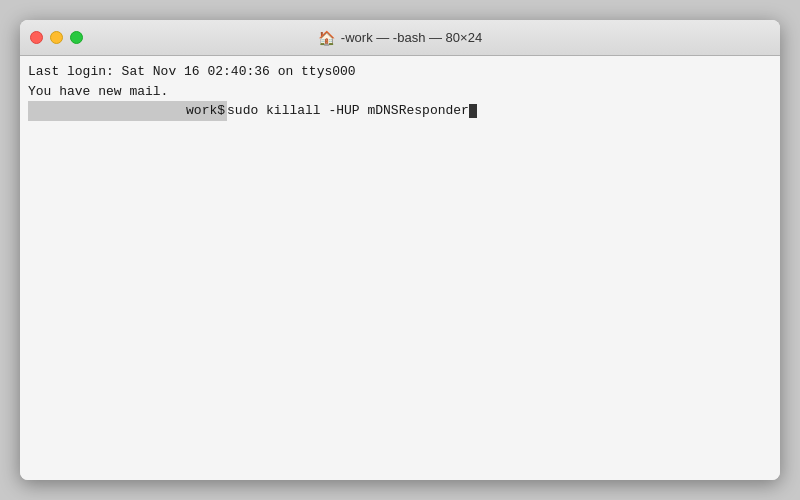 The width and height of the screenshot is (800, 500). Describe the element at coordinates (128, 111) in the screenshot. I see `prompt-prefix: work$` at that location.